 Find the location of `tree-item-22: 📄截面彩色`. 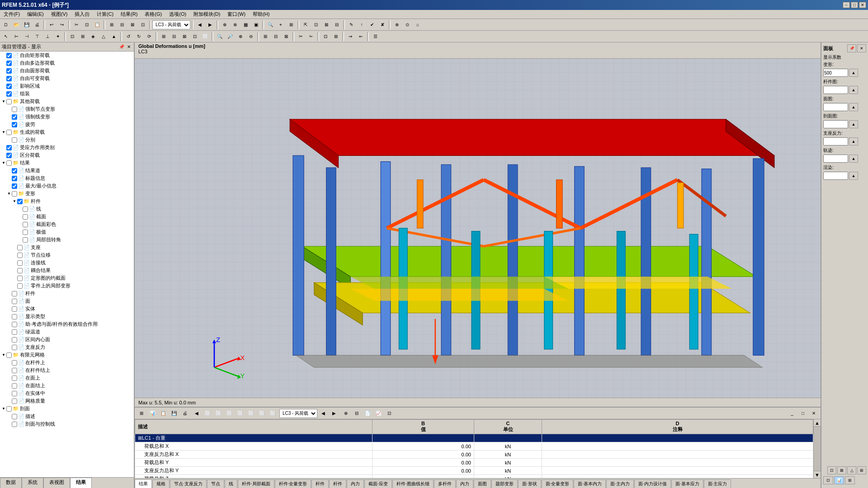

tree-item-22: 📄截面彩色 is located at coordinates (67, 224).